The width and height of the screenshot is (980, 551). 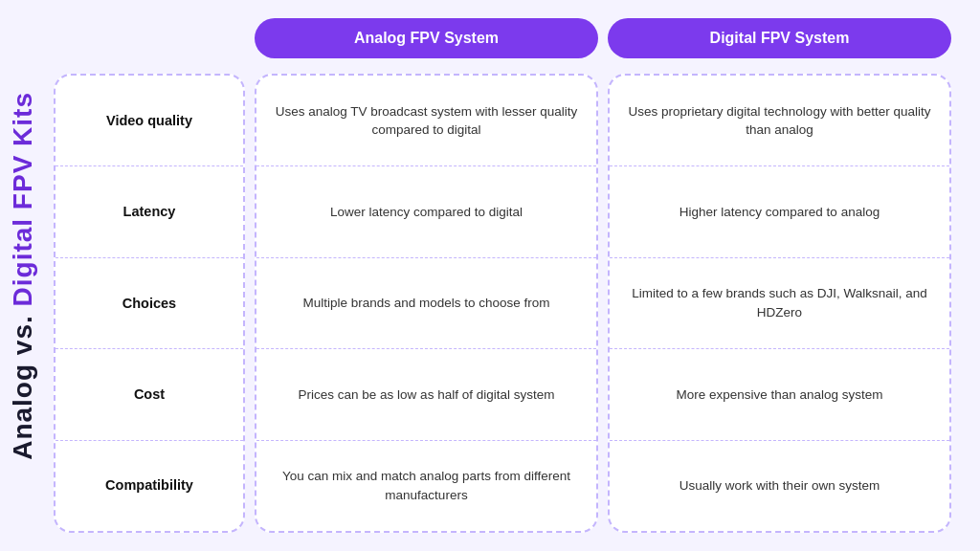 I want to click on analog-latency: Lower latency compared to digital, so click(x=427, y=212).